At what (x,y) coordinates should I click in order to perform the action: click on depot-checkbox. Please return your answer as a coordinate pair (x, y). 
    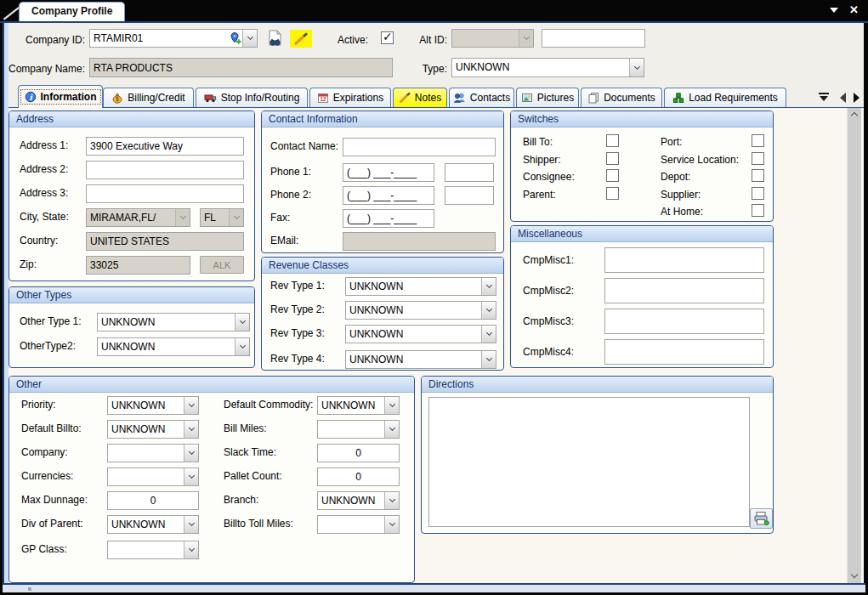
    Looking at the image, I should click on (758, 175).